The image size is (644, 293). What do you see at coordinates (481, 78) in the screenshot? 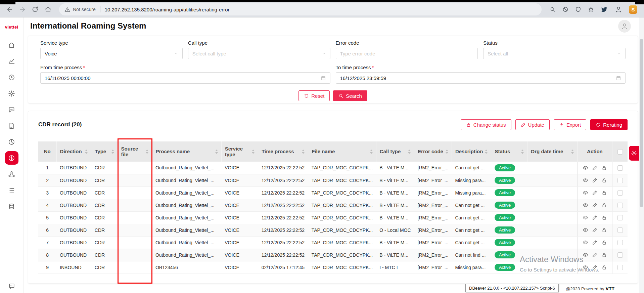
I see `to-time-input: 16/12/2025 23:59:59` at bounding box center [481, 78].